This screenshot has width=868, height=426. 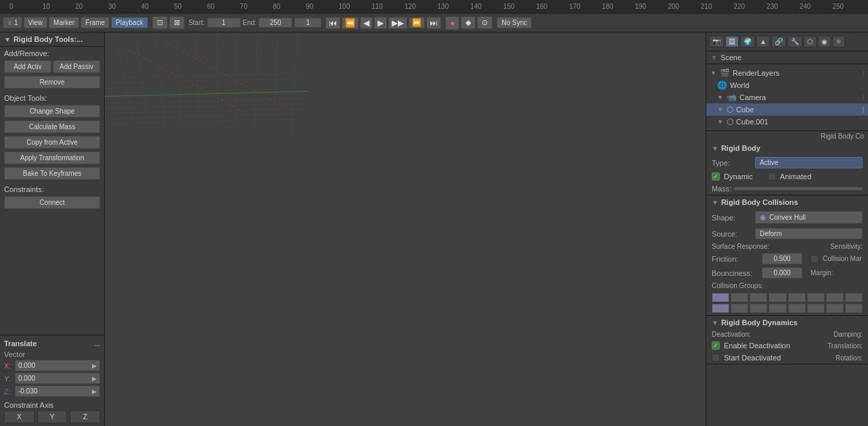 What do you see at coordinates (452, 23) in the screenshot?
I see `record-btn: ●` at bounding box center [452, 23].